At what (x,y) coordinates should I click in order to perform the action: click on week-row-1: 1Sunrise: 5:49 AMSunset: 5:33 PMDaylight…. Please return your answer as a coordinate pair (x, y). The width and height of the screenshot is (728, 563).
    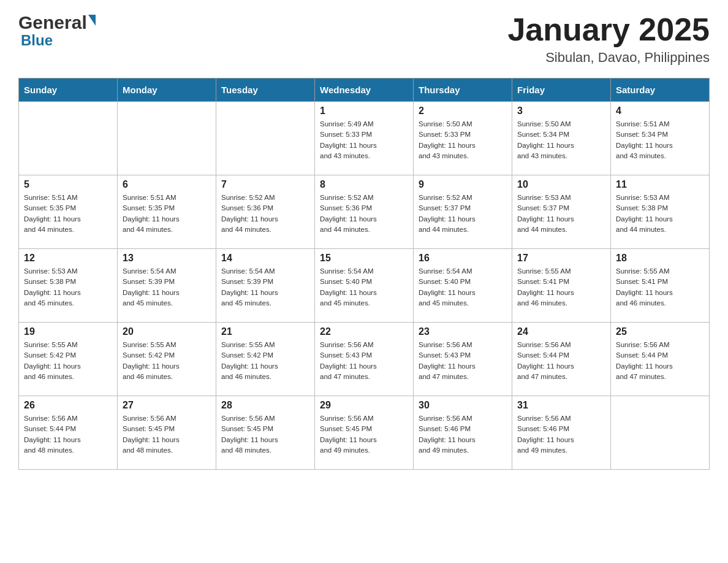
    Looking at the image, I should click on (364, 139).